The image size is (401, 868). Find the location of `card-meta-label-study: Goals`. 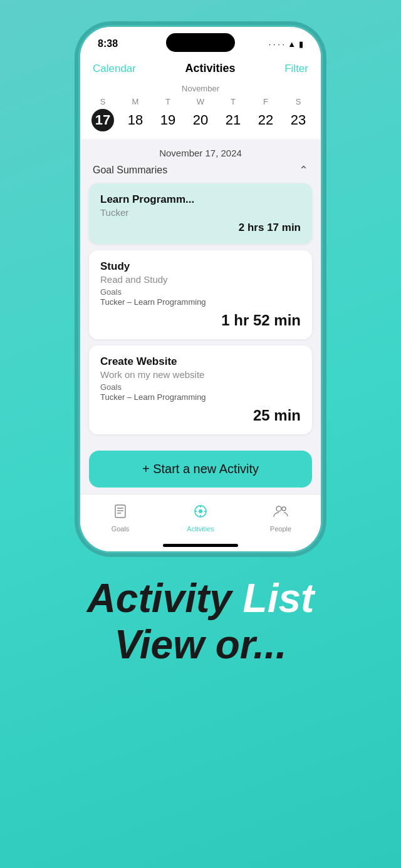

card-meta-label-study: Goals is located at coordinates (200, 292).